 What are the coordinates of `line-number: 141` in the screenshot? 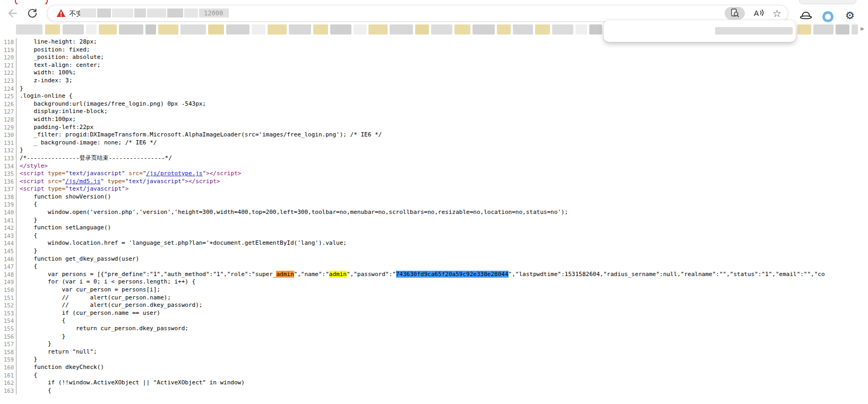 It's located at (8, 221).